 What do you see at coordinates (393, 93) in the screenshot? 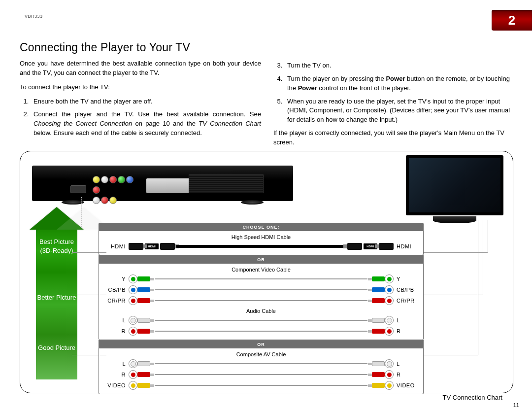
I see `steps-right: Turn the TV on. Turn the player on by pr…` at bounding box center [393, 93].